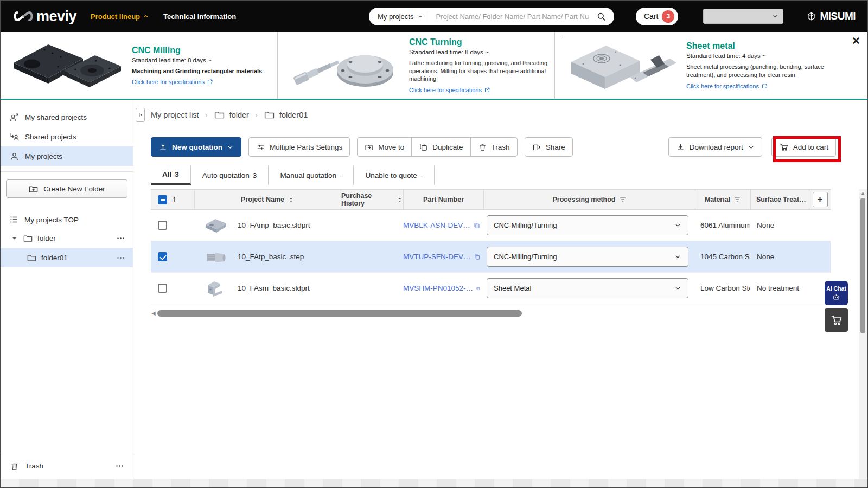 The height and width of the screenshot is (488, 868). I want to click on search-icon, so click(601, 16).